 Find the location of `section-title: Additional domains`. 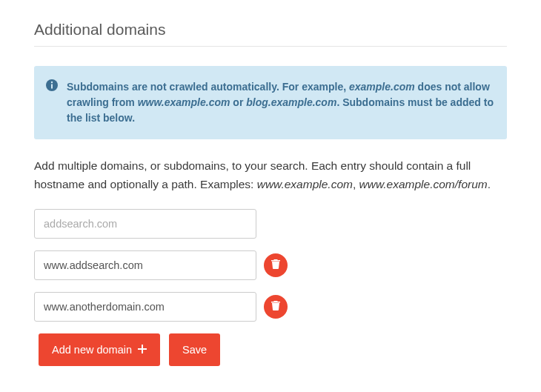

section-title: Additional domains is located at coordinates (270, 34).